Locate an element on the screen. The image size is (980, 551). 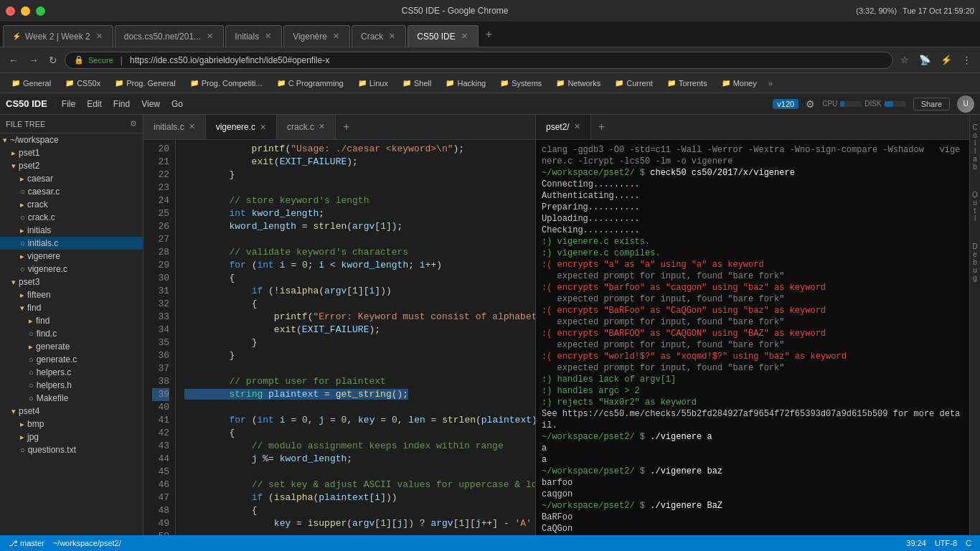
tree-item-bmp: ▸ bmp is located at coordinates (72, 424).